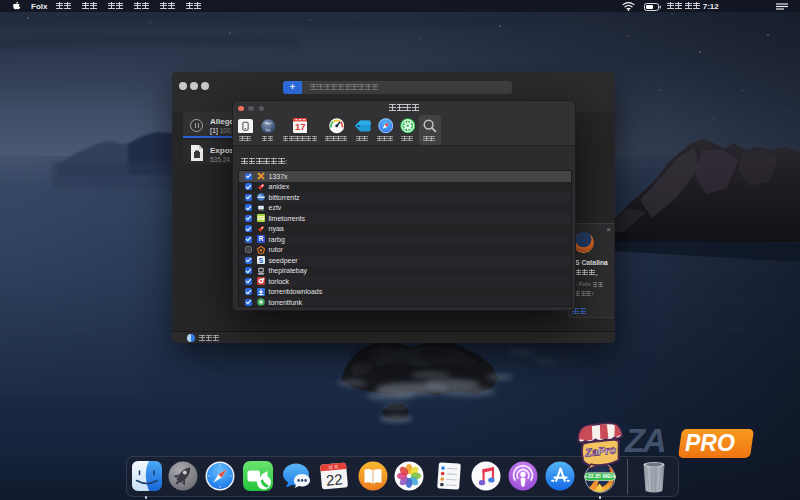  What do you see at coordinates (300, 126) in the screenshot?
I see `svg-text: 17` at bounding box center [300, 126].